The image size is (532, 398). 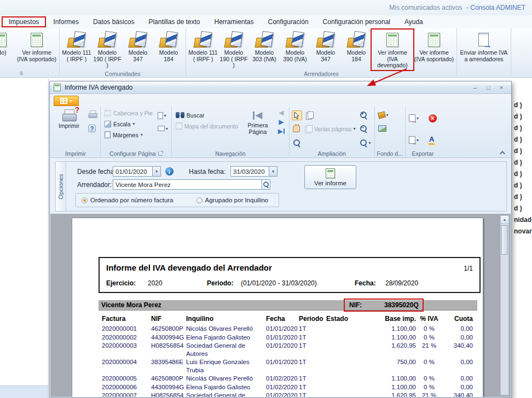 What do you see at coordinates (264, 46) in the screenshot?
I see `ribbon-button-modelo-303-iva: Modelo 303 (IVA)` at bounding box center [264, 46].